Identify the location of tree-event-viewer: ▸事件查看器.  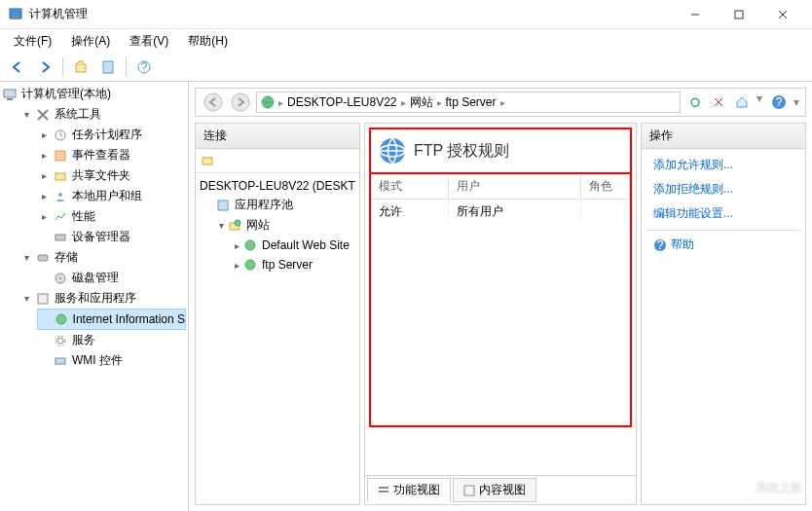
(111, 156).